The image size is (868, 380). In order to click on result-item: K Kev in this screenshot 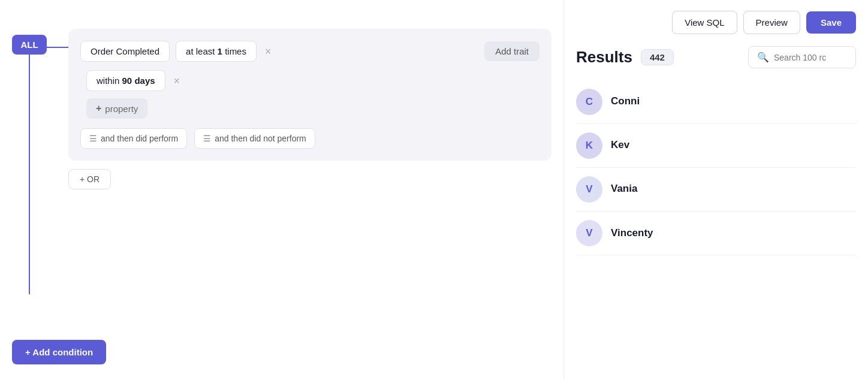, I will do `click(716, 146)`.